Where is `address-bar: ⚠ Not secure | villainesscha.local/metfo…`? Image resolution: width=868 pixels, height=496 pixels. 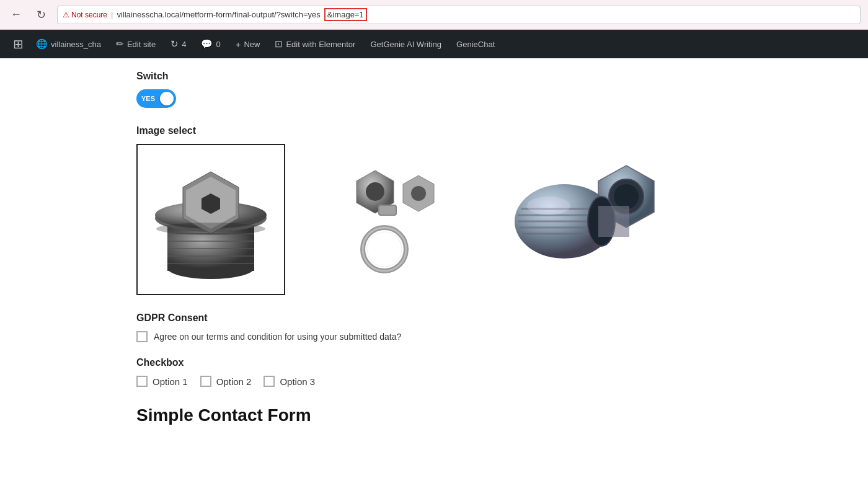 address-bar: ⚠ Not secure | villainesscha.local/metfo… is located at coordinates (459, 15).